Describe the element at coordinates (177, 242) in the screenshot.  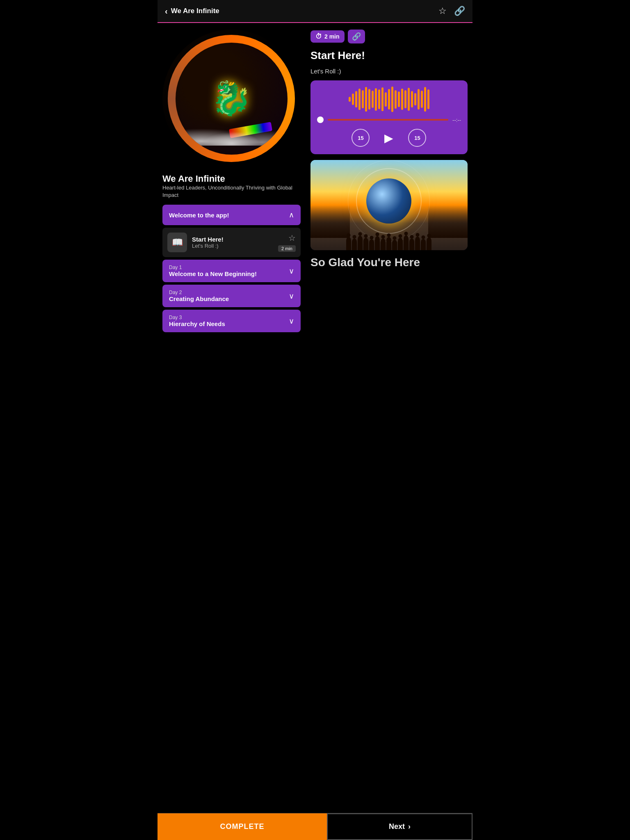
I see `lesson-icon: 📖` at that location.